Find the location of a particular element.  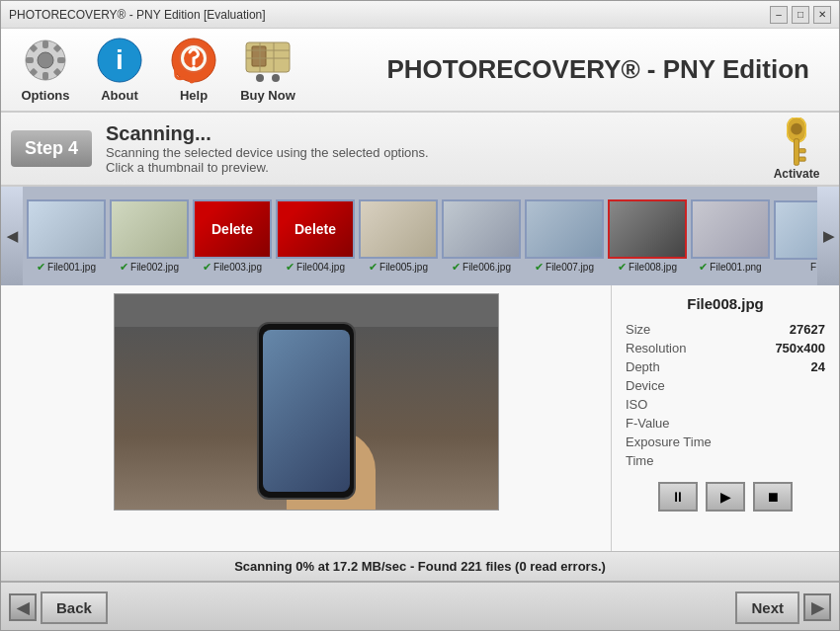

thumbnail-label: ✔File004.jpg is located at coordinates (315, 267).